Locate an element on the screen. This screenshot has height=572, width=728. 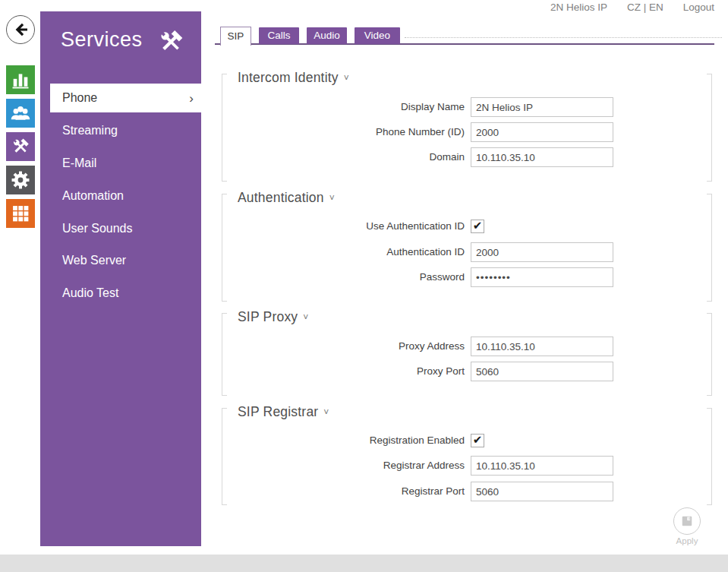
tab-calls: Calls is located at coordinates (279, 36).